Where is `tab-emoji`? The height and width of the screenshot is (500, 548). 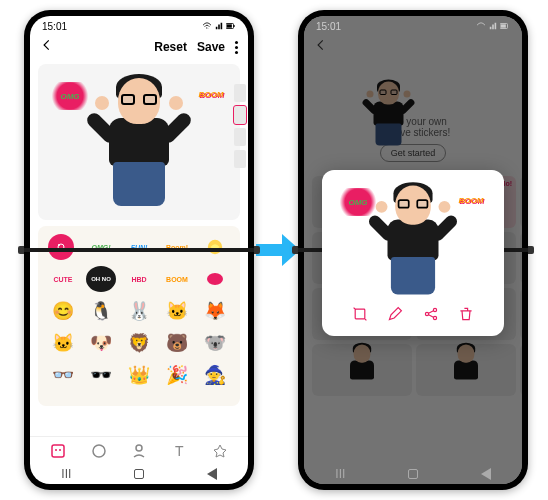 tab-emoji is located at coordinates (99, 451).